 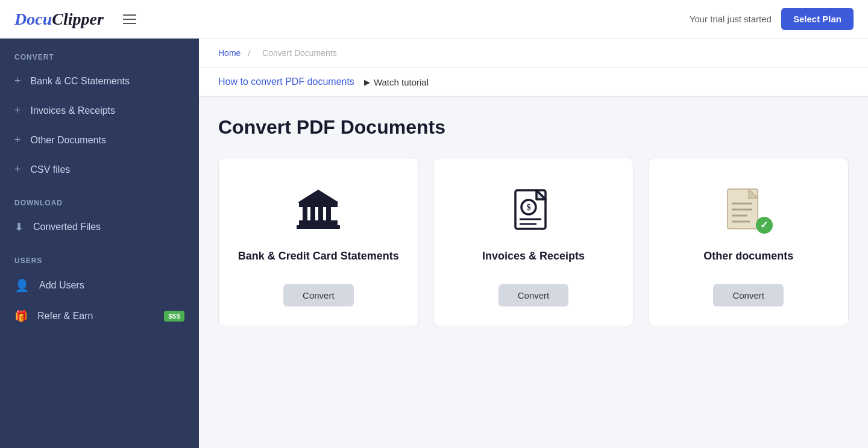 I want to click on sidebar-item-label: CSV files, so click(x=107, y=170).